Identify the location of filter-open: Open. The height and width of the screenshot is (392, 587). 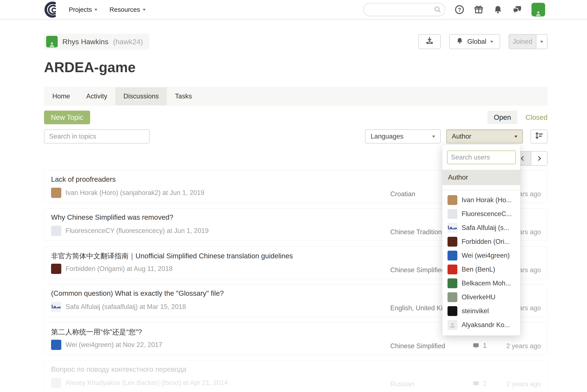
(502, 118).